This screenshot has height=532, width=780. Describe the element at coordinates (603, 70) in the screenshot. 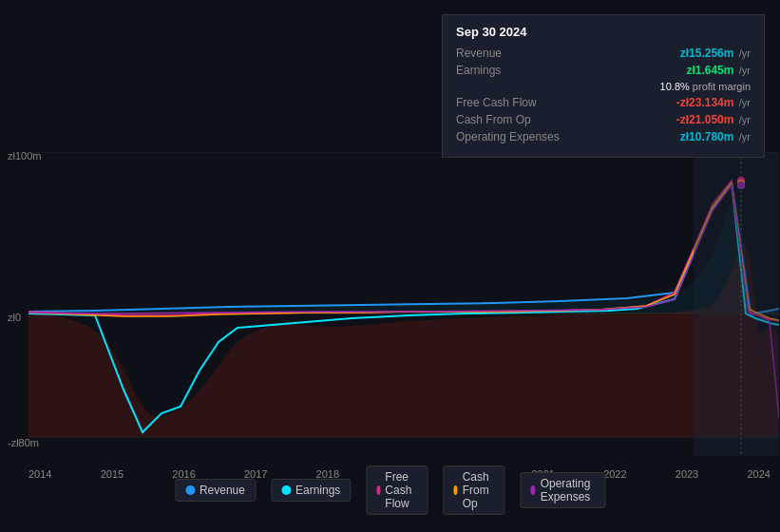

I see `tooltip-row-earnings: Earnings zł1.645m /yr` at that location.